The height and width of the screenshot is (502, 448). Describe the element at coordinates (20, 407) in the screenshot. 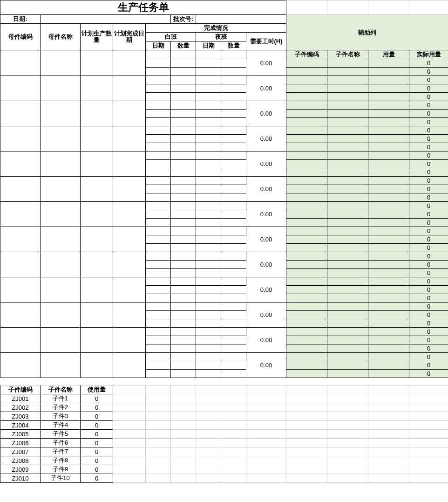

I see `child-code-cell: ZJ002` at that location.